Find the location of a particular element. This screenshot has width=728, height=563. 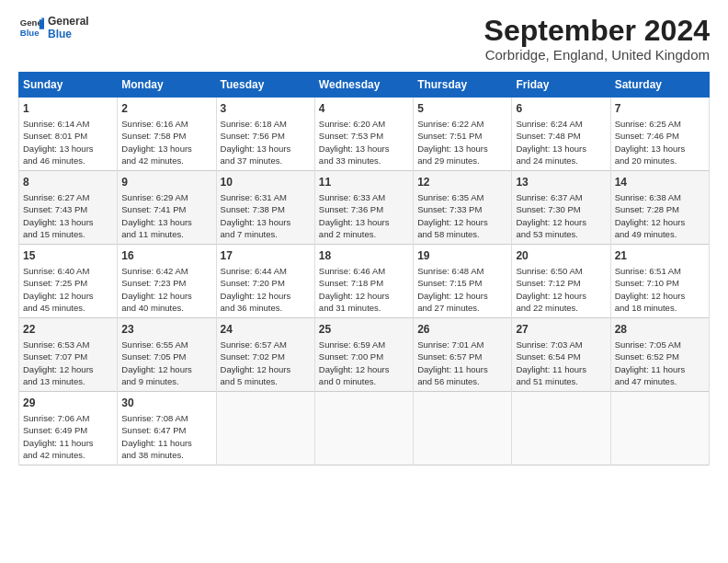

day-number: 25 is located at coordinates (364, 329).